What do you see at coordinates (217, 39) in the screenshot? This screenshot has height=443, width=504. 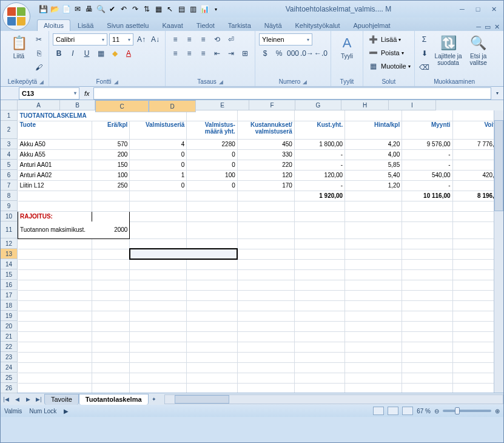 I see `orientation-icon: ⟲` at bounding box center [217, 39].